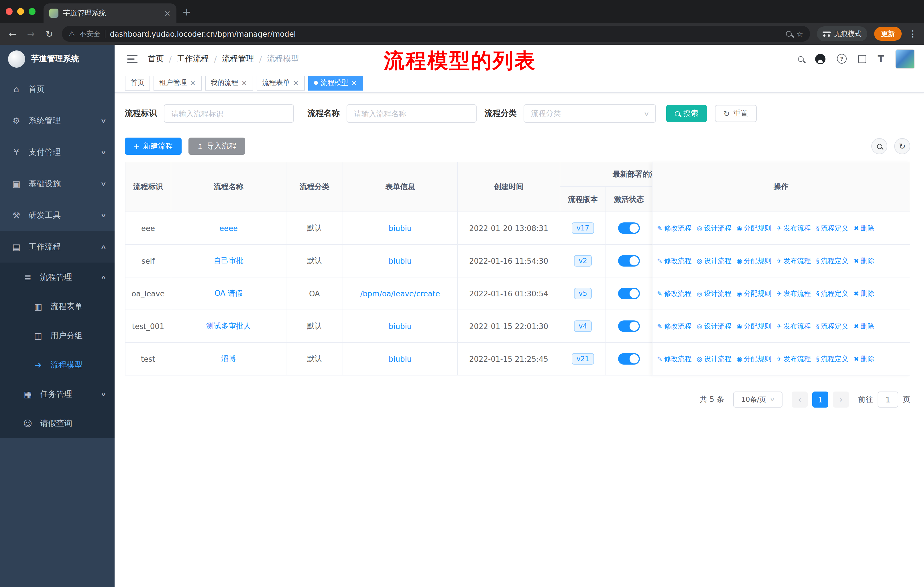  I want to click on reload-icon: ↻, so click(49, 34).